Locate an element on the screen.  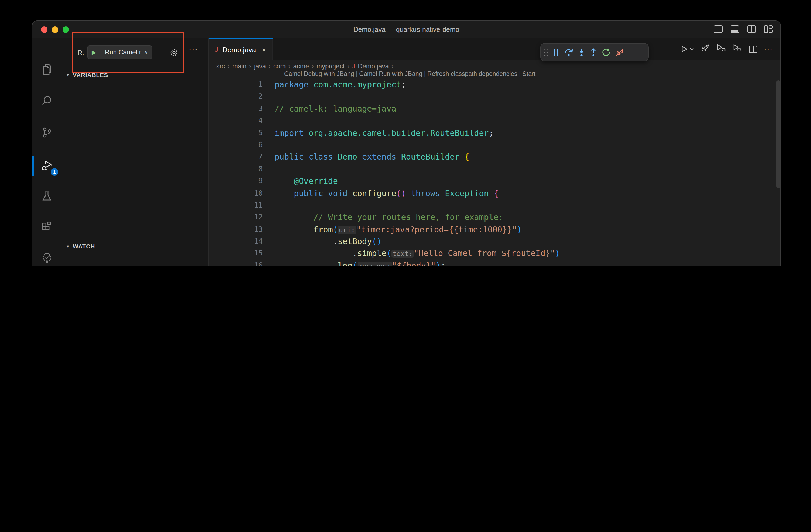
step-out-icon is located at coordinates (594, 52).